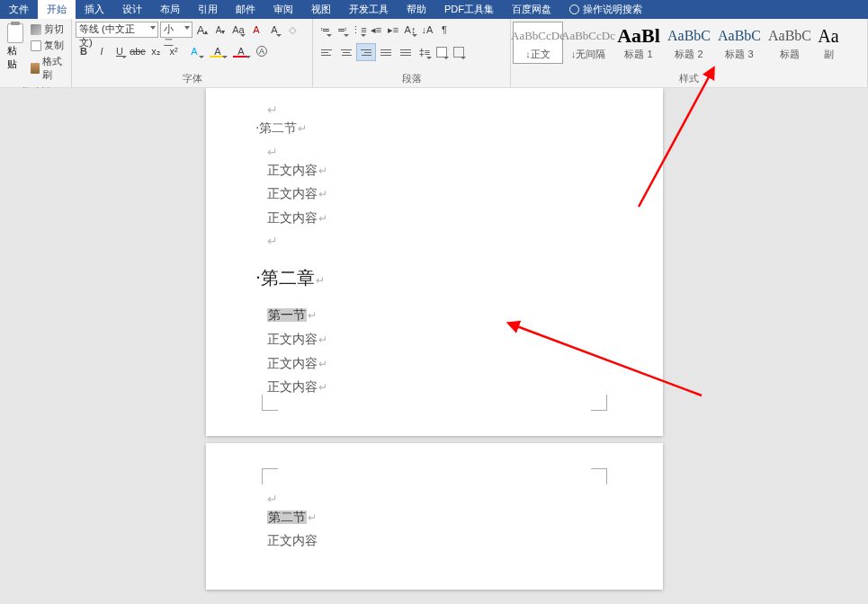 This screenshot has height=604, width=868. What do you see at coordinates (444, 30) in the screenshot?
I see `pilcrow-icon: ¶` at bounding box center [444, 30].